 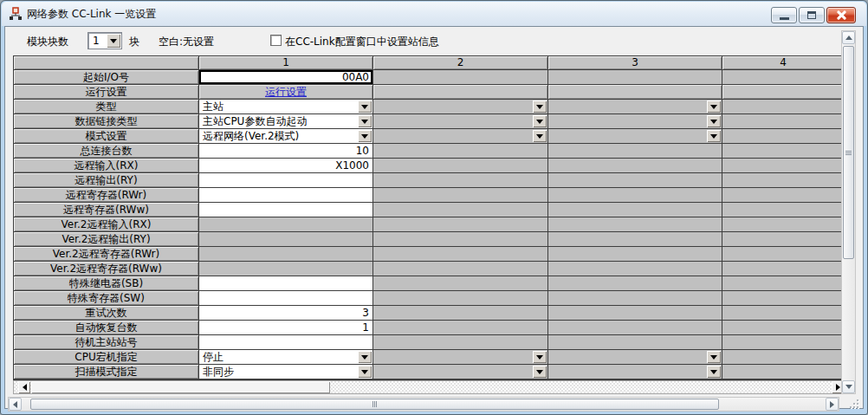 What do you see at coordinates (842, 16) in the screenshot?
I see `close-icon` at bounding box center [842, 16].